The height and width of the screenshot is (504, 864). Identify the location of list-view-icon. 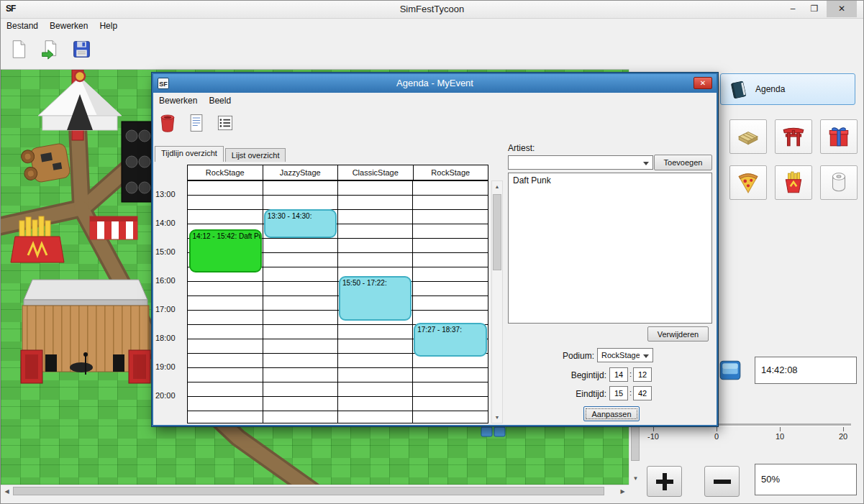
(225, 123).